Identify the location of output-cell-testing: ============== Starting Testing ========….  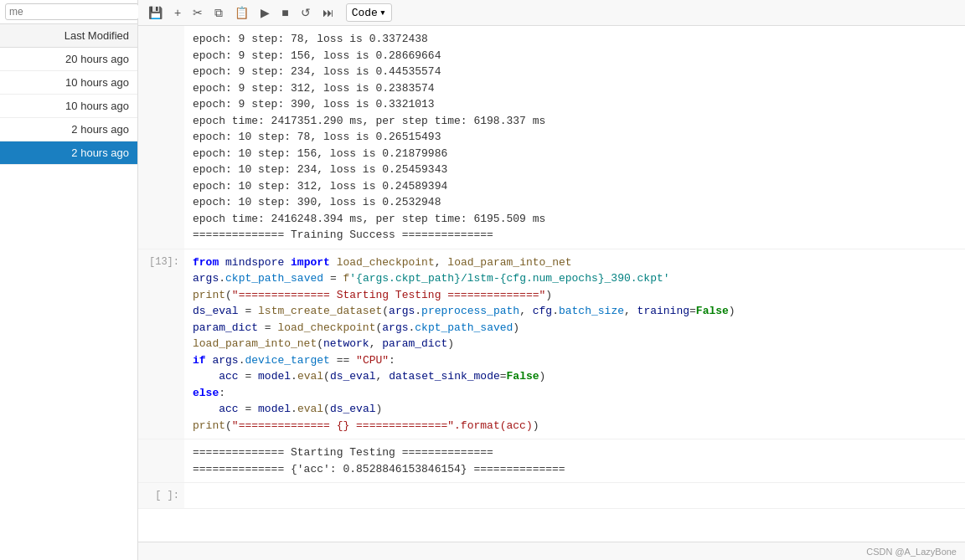
(551, 461).